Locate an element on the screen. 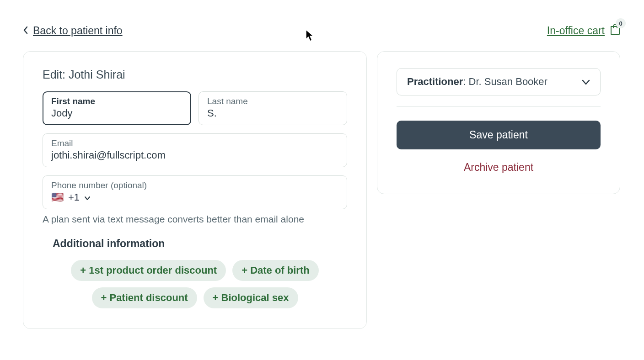  last-name-label: Last name is located at coordinates (273, 101).